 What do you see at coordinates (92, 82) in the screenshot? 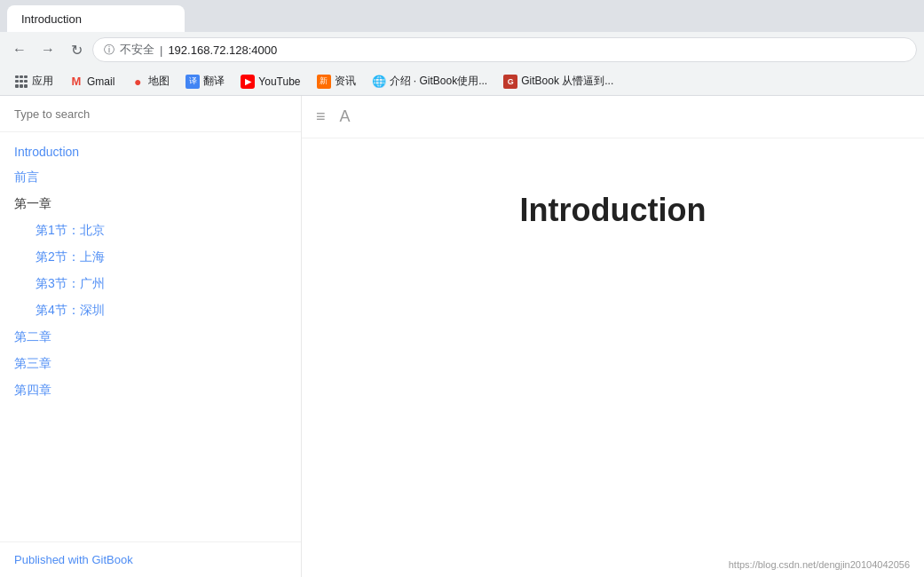
I see `bookmark-gmail: M Gmail` at bounding box center [92, 82].